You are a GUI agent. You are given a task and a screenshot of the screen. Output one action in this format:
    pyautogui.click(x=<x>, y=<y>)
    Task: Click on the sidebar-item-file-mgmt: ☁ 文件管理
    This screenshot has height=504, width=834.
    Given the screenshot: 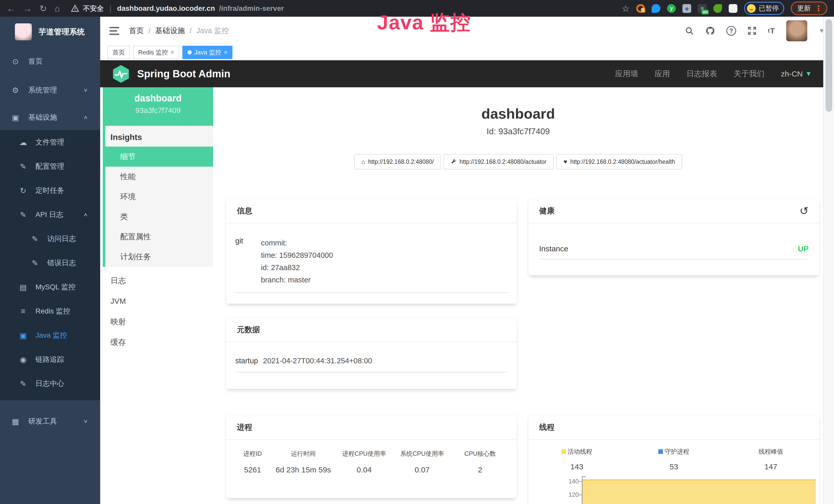 What is the action you would take?
    pyautogui.click(x=50, y=142)
    